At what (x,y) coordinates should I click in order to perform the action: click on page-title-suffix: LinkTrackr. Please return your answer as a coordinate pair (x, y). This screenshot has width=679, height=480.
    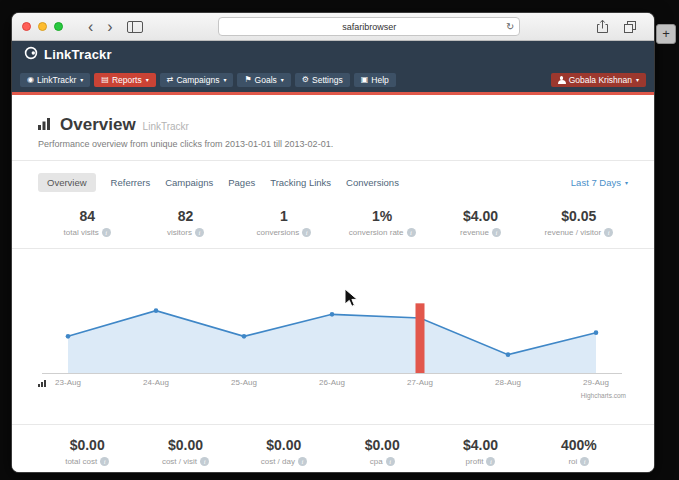
    Looking at the image, I should click on (166, 126).